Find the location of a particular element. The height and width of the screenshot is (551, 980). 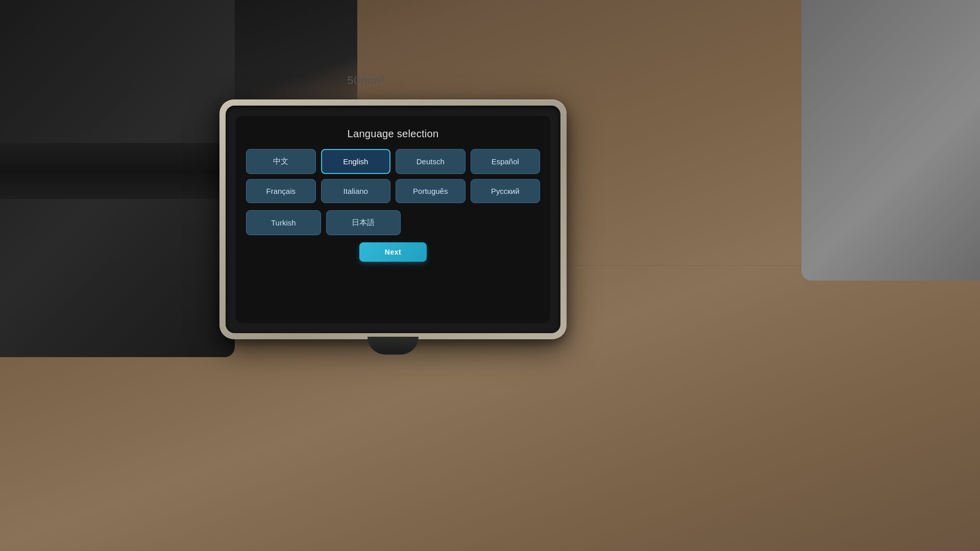

right-machine is located at coordinates (891, 140).